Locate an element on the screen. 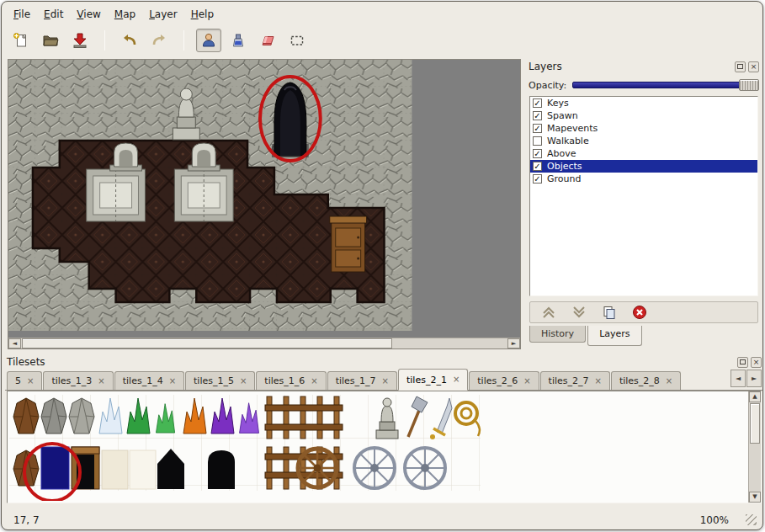 The height and width of the screenshot is (532, 765). delete-layer-button is located at coordinates (640, 312).